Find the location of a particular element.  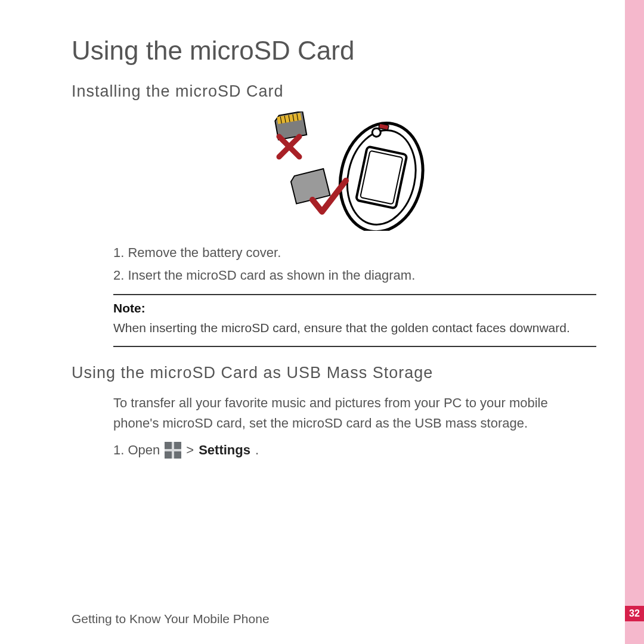

step-1: 1. Remove the battery cover. is located at coordinates (355, 253).